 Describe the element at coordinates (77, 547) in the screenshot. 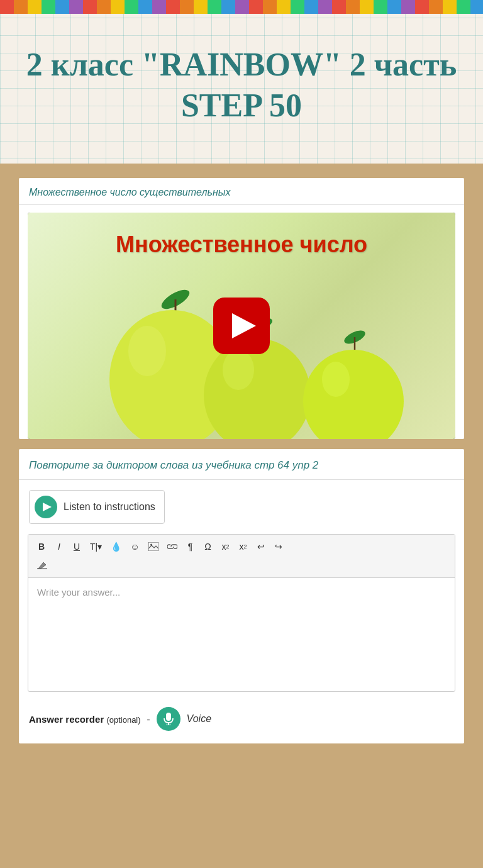

I see `underline-button: U` at that location.